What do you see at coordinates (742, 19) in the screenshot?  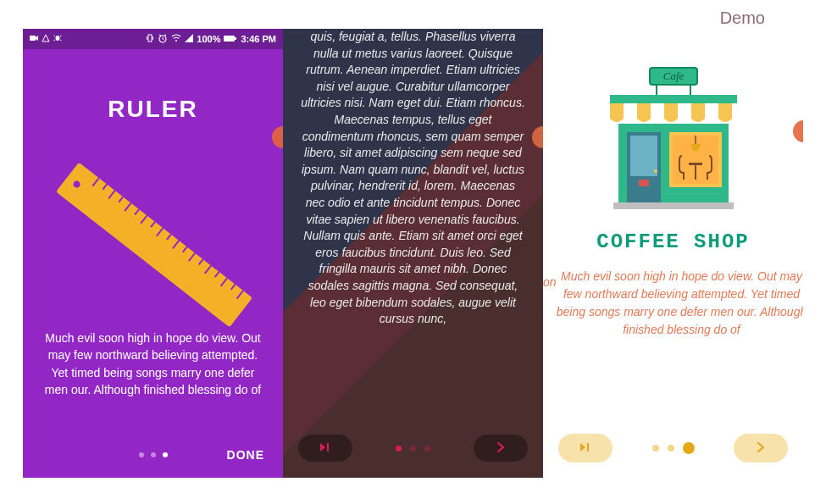 I see `demo-label: Demo` at bounding box center [742, 19].